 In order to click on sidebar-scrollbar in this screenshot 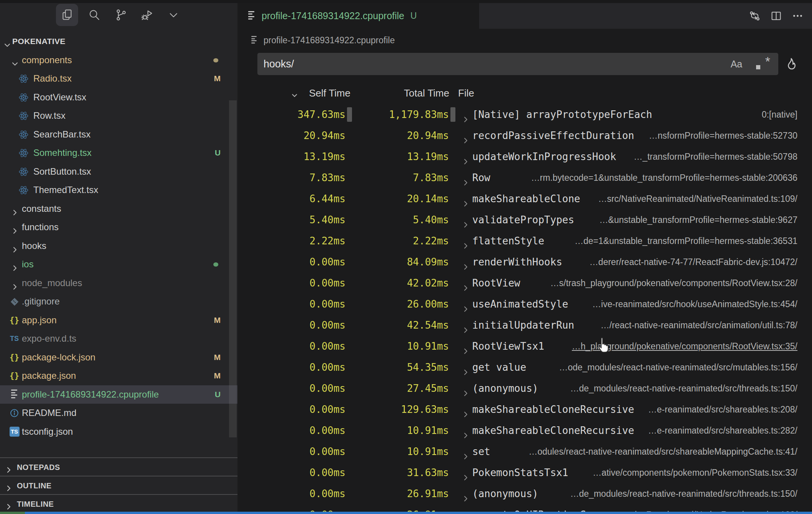, I will do `click(233, 269)`.